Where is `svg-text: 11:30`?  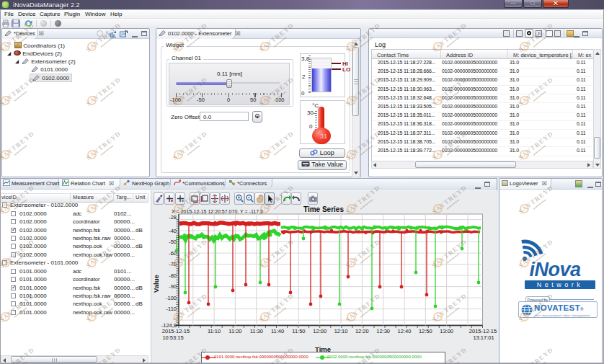 svg-text: 11:30 is located at coordinates (257, 332).